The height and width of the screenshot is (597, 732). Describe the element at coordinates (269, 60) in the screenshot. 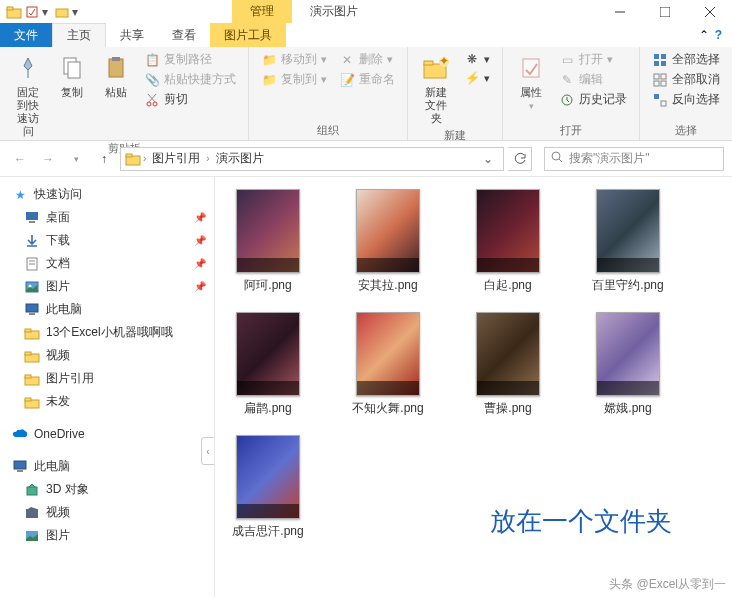

I see `move-icon: 📁` at that location.